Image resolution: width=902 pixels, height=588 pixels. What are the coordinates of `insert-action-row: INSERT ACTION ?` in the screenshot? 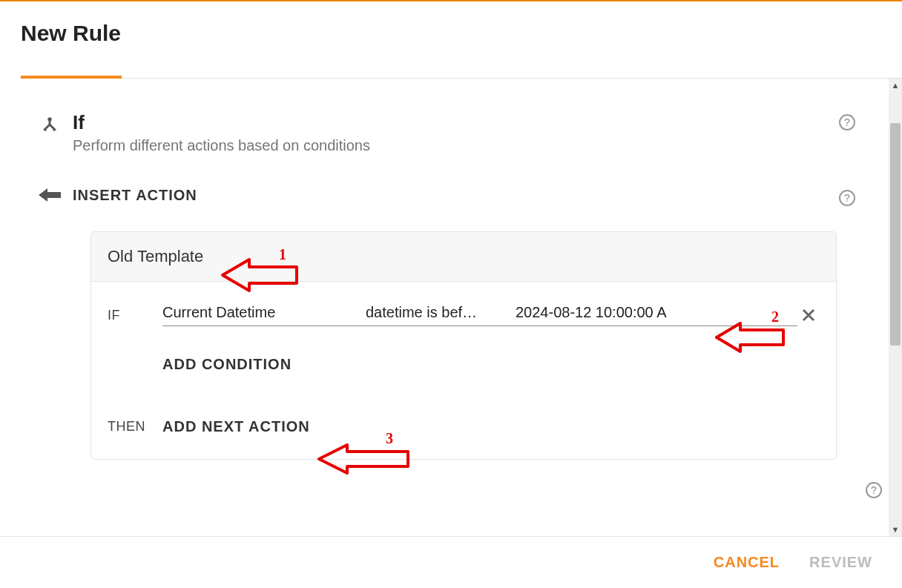 It's located at (444, 196).